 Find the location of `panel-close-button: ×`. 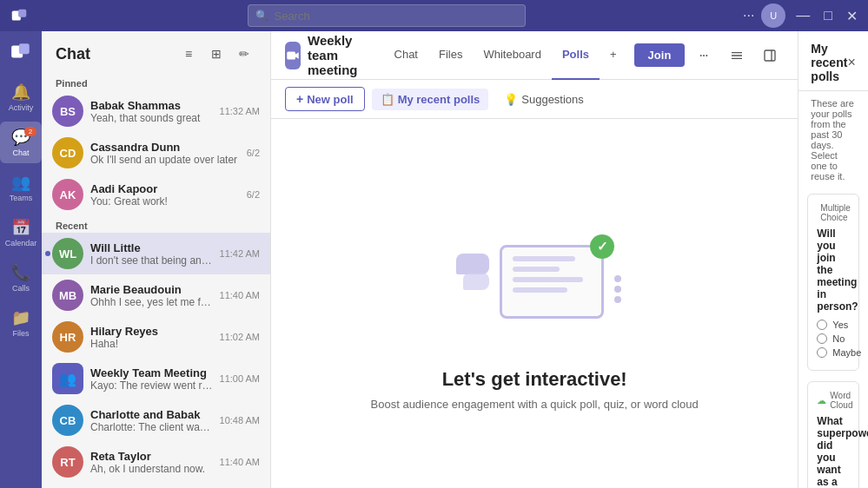

panel-close-button: × is located at coordinates (851, 63).